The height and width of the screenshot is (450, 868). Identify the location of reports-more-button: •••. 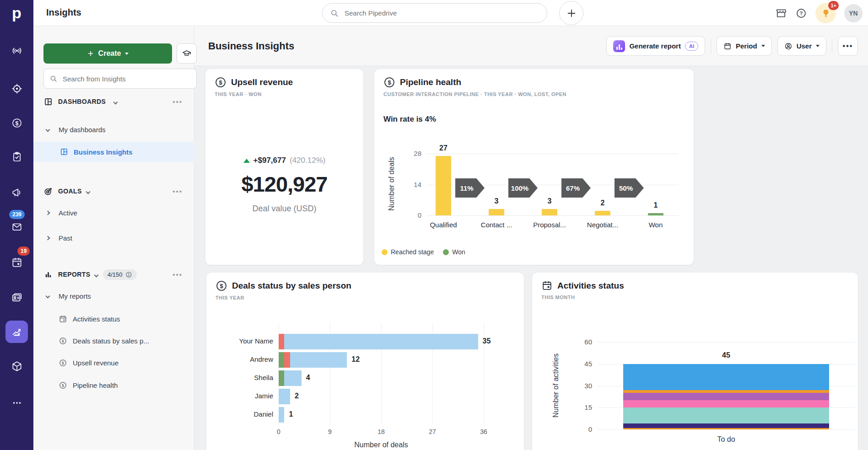
(178, 274).